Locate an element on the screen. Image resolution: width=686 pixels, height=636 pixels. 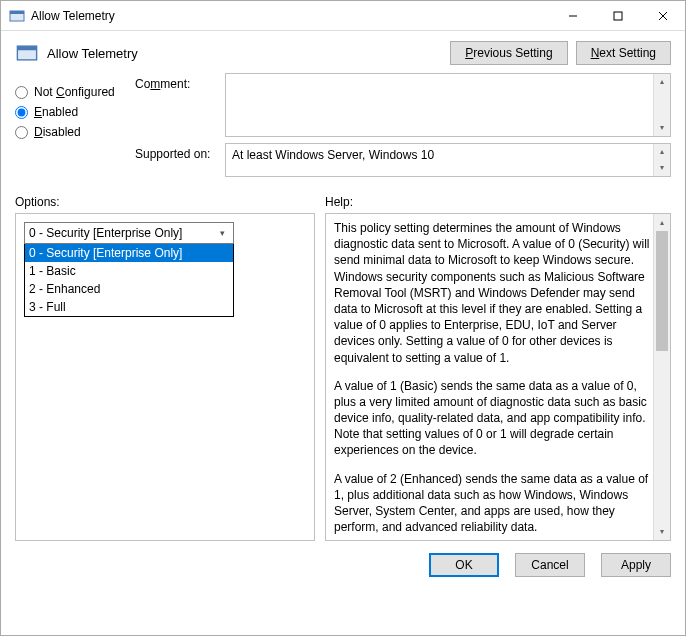
radio-enabled: Enabled is located at coordinates (75, 112).